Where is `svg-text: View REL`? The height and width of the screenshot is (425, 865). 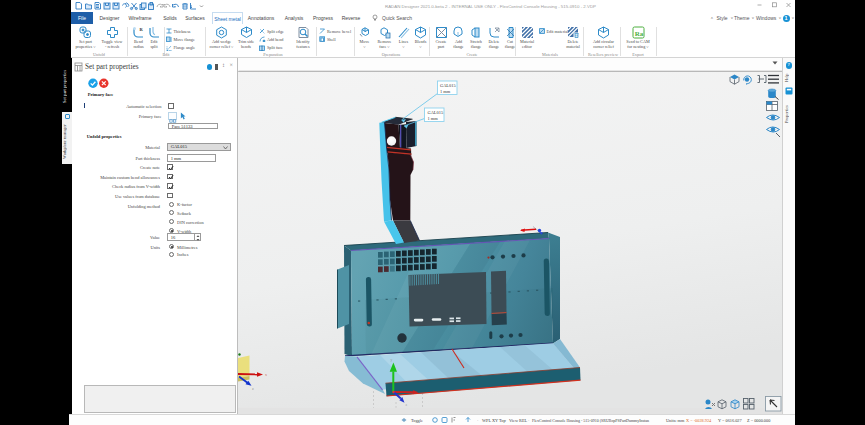
svg-text: View REL is located at coordinates (518, 420).